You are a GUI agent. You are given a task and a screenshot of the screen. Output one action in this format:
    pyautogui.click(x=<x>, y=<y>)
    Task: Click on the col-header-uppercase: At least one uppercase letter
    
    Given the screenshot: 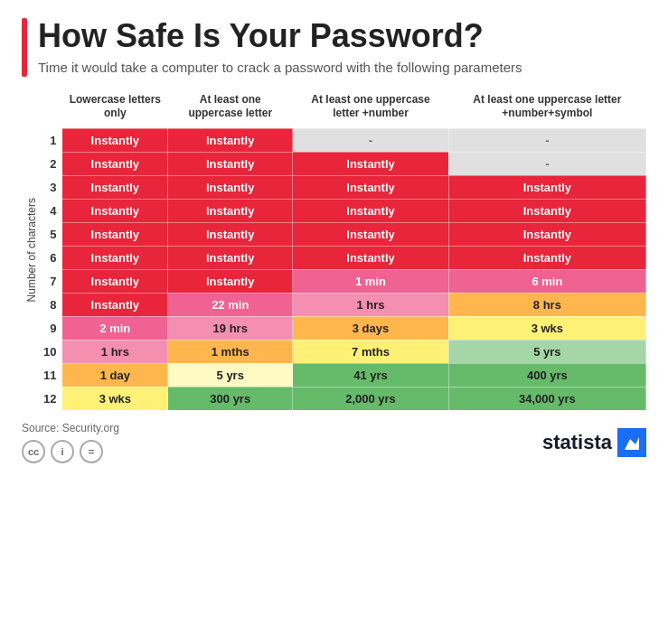 What is the action you would take?
    pyautogui.click(x=231, y=109)
    